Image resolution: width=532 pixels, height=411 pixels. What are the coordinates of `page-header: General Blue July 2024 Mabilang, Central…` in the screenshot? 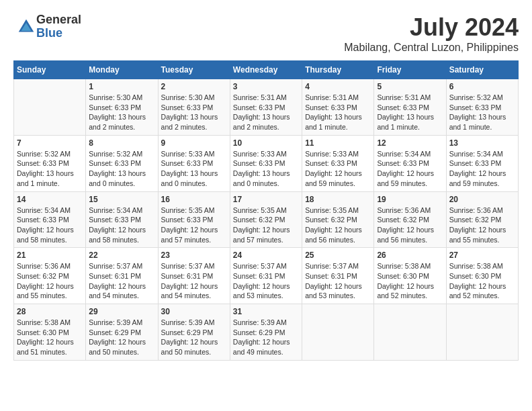 It's located at (266, 34).